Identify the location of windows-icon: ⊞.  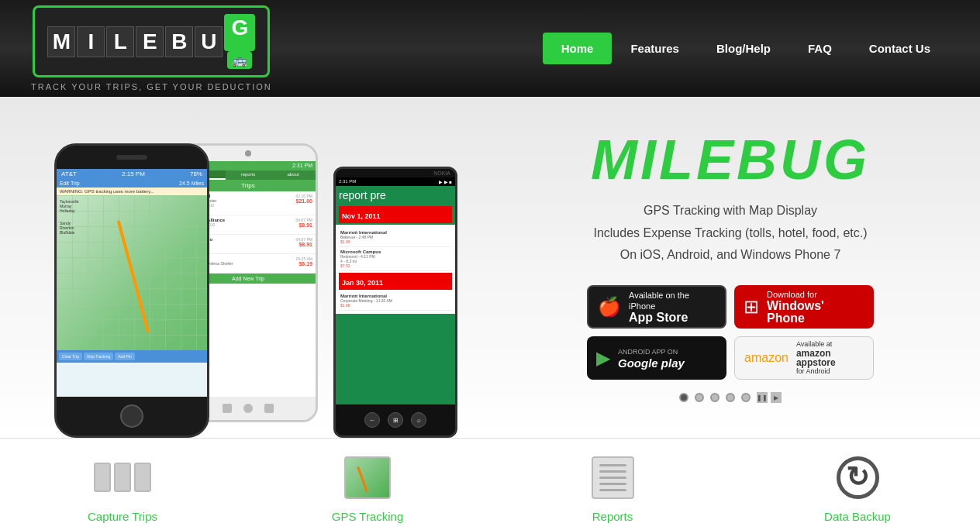
(751, 307).